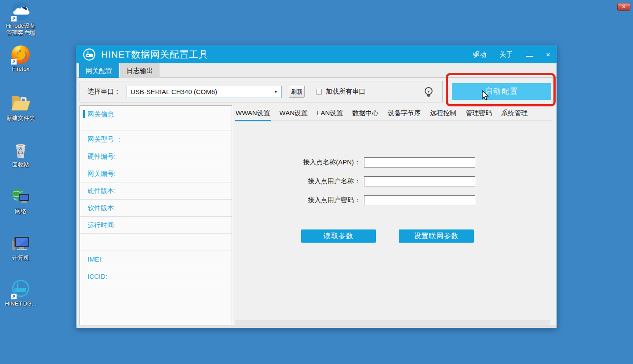 Image resolution: width=633 pixels, height=364 pixels. I want to click on tab-lan-settings: LAN设置, so click(330, 114).